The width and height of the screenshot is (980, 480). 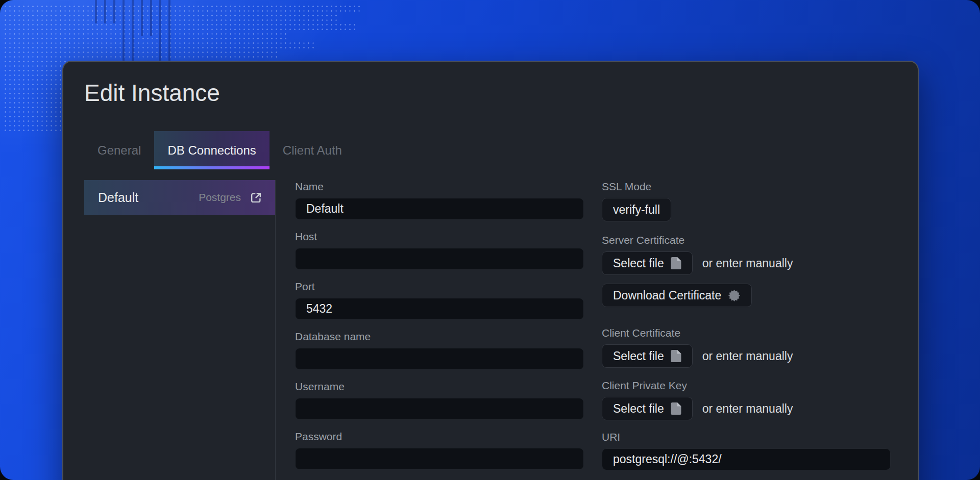 I want to click on connection-type-badge: Postgres, so click(x=219, y=197).